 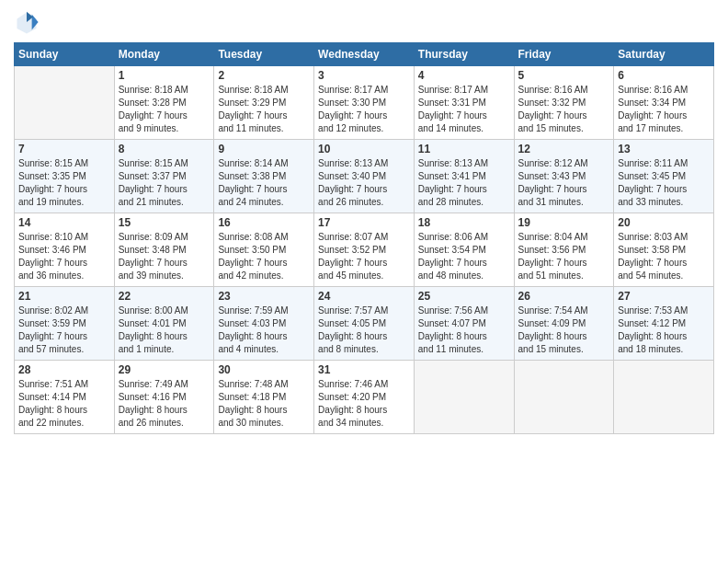 I want to click on day-of-week-header: Monday, so click(x=164, y=55).